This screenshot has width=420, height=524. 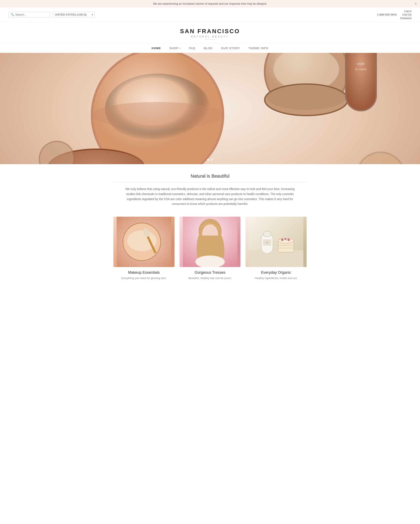 What do you see at coordinates (210, 36) in the screenshot?
I see `logo-sub: NATURAL BEAUTY` at bounding box center [210, 36].